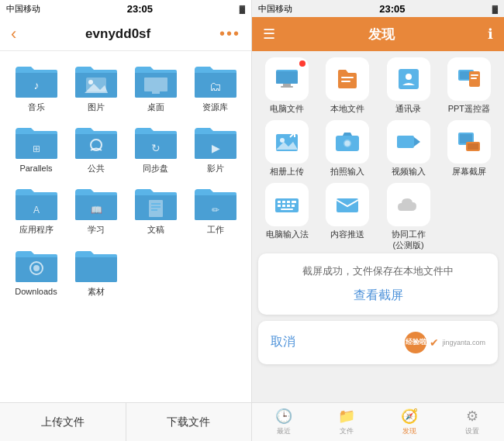 The image size is (504, 441). I want to click on tab-settings-label: 设置, so click(472, 431).